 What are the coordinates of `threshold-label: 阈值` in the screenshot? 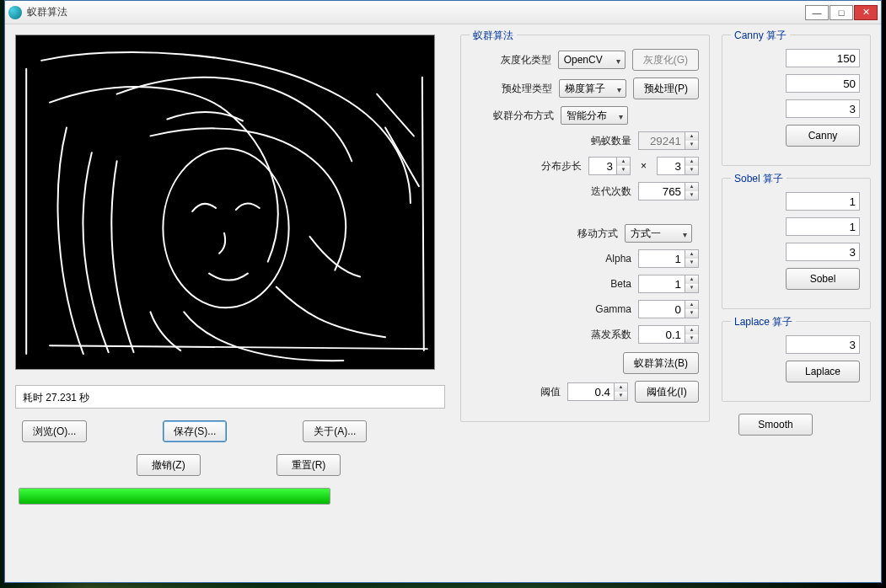 It's located at (531, 393).